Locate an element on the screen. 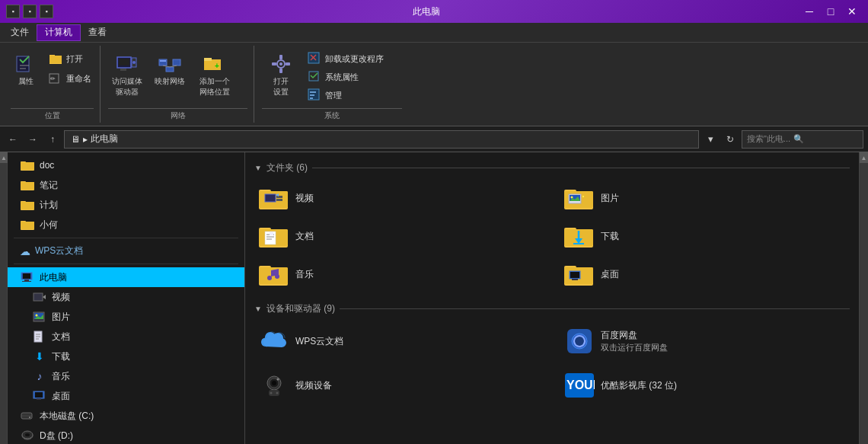 The width and height of the screenshot is (868, 444). folder-item-music: 音乐 is located at coordinates (399, 274).